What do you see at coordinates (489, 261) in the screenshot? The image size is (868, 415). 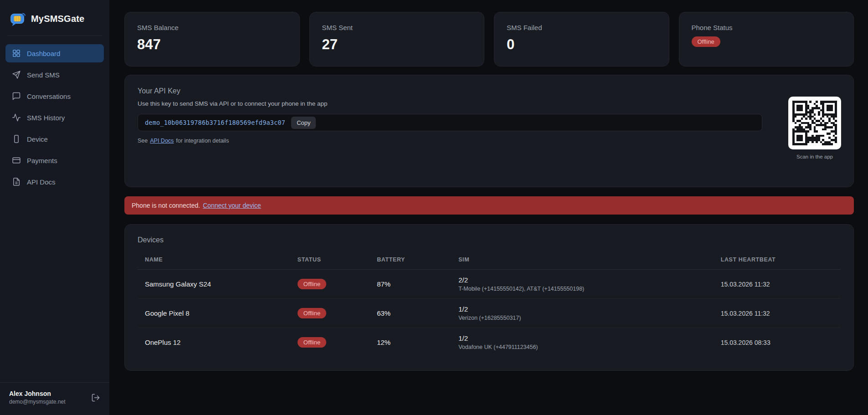 I see `table-header: NAME STATUS BATTERY SIM LAST HEARTBEAT` at bounding box center [489, 261].